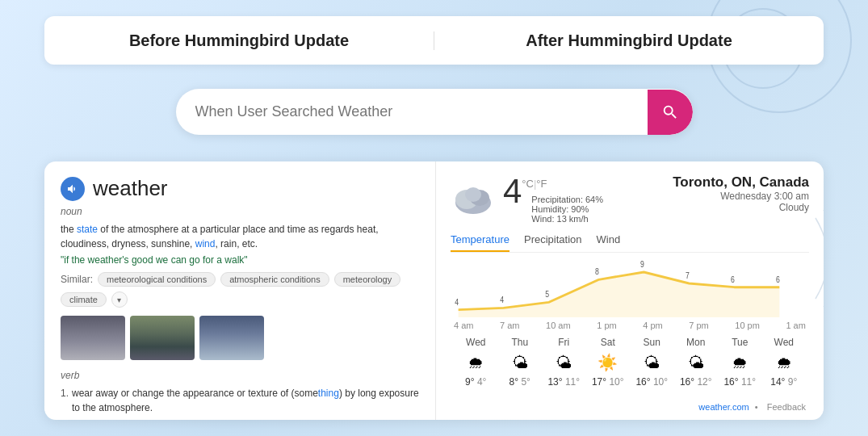 The width and height of the screenshot is (868, 436). What do you see at coordinates (120, 300) in the screenshot?
I see `expand-similar-btn: ▾` at bounding box center [120, 300].